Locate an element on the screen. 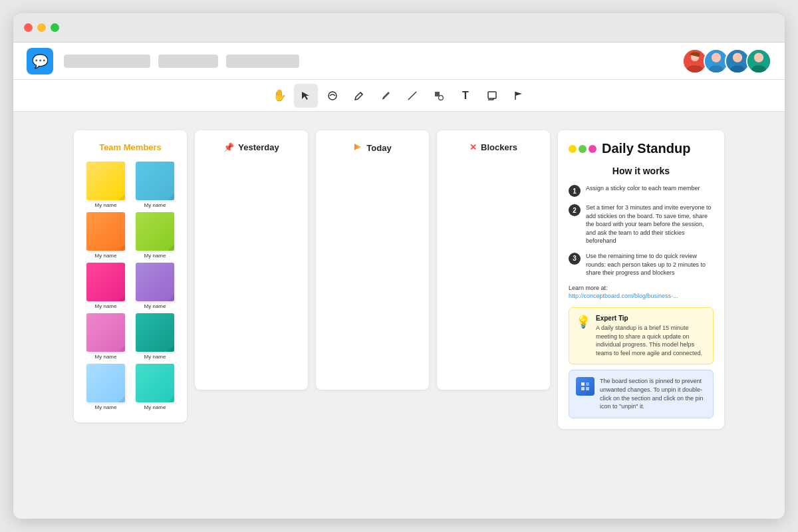 The height and width of the screenshot is (532, 798). sticky-green is located at coordinates (155, 231).